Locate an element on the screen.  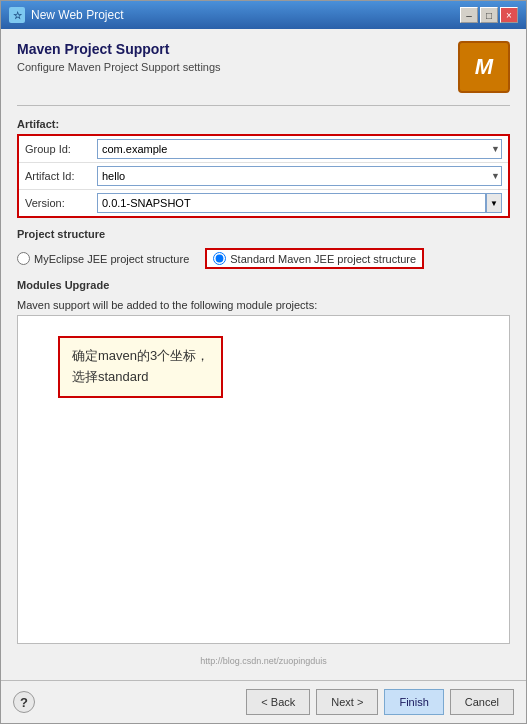
option-standard-label: Standard Maven JEE project structure is located at coordinates (323, 259).